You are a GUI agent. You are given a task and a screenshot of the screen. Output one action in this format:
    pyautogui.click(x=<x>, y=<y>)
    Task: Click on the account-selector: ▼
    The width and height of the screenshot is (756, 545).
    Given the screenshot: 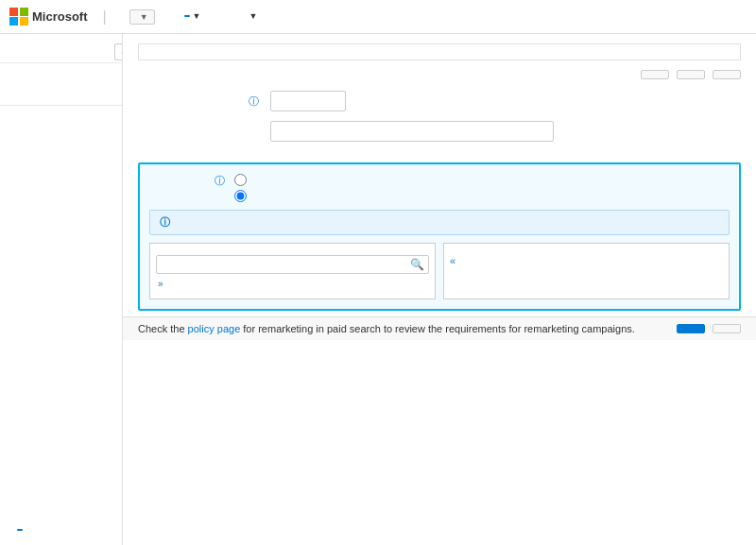 What is the action you would take?
    pyautogui.click(x=142, y=17)
    